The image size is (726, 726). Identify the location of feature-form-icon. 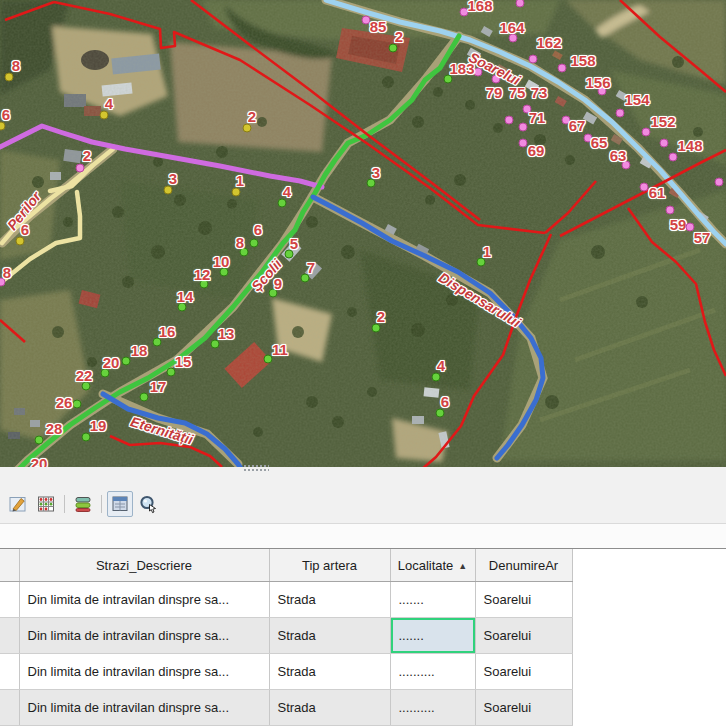
(120, 504).